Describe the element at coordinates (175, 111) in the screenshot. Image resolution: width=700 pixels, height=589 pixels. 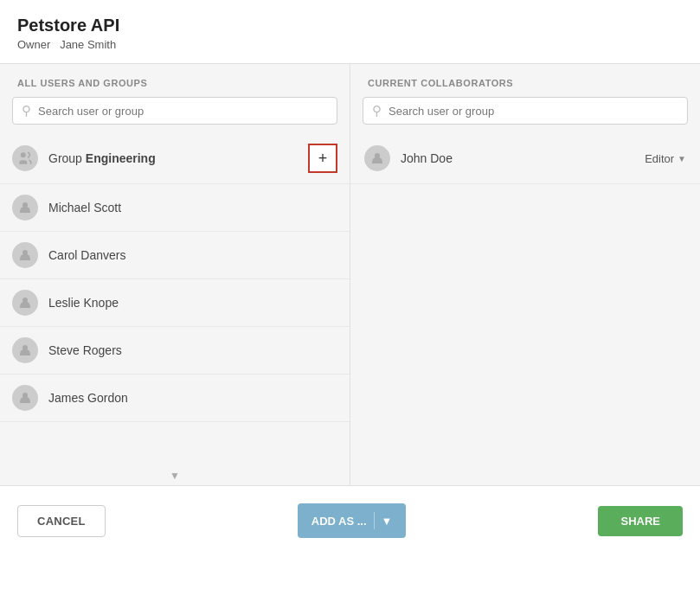
I see `left-search-bar: ⚲` at that location.